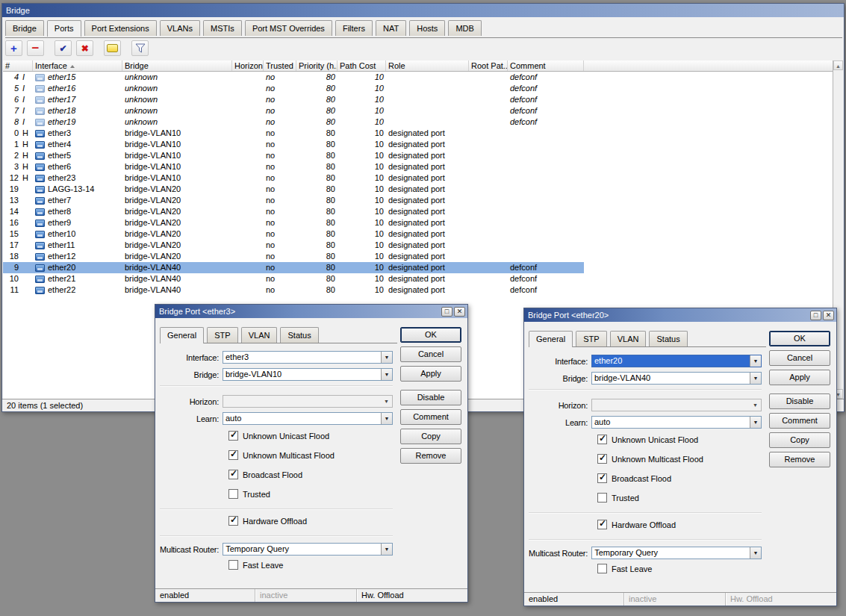 The height and width of the screenshot is (616, 846). I want to click on tab-mdb: MDB, so click(464, 28).